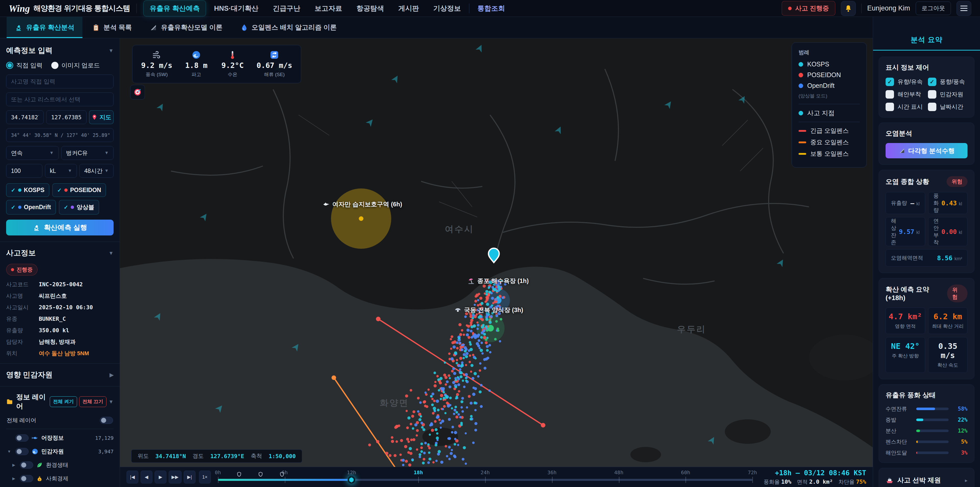 This screenshot has width=980, height=487. I want to click on step-back-button: ◀, so click(146, 477).